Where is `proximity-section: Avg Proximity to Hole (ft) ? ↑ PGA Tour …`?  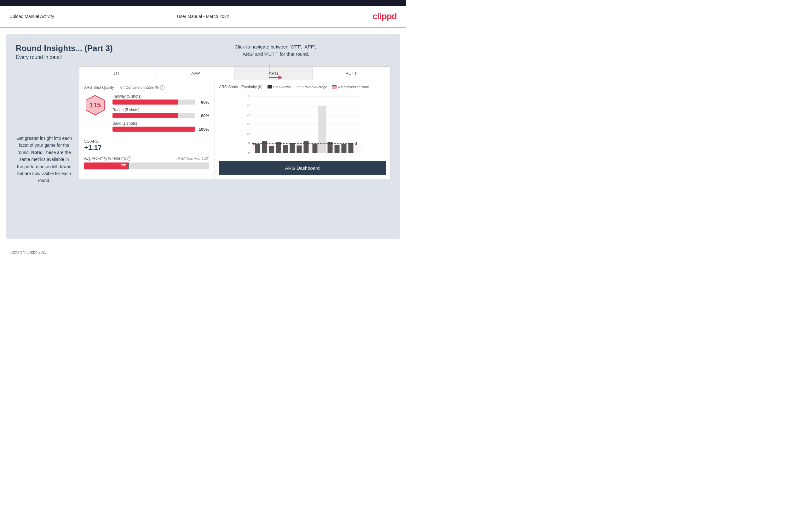 proximity-section: Avg Proximity to Hole (ft) ? ↑ PGA Tour … is located at coordinates (147, 163).